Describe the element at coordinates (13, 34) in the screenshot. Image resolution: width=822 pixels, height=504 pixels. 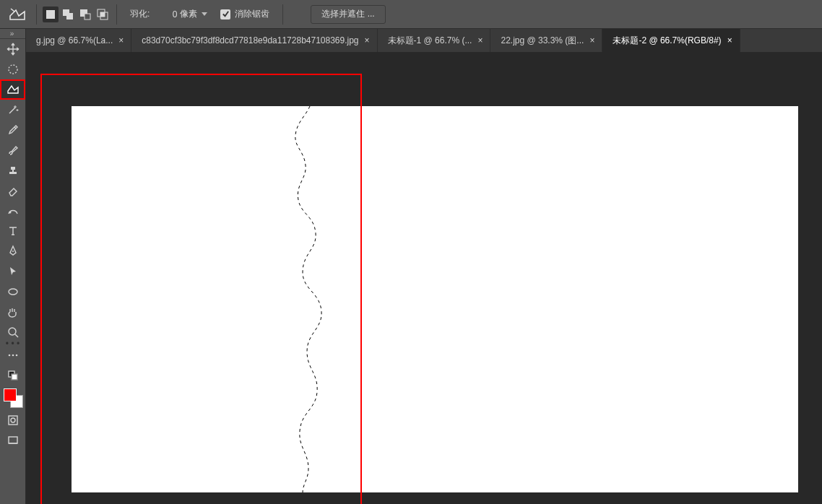
I see `tools-panel-handle: »` at that location.